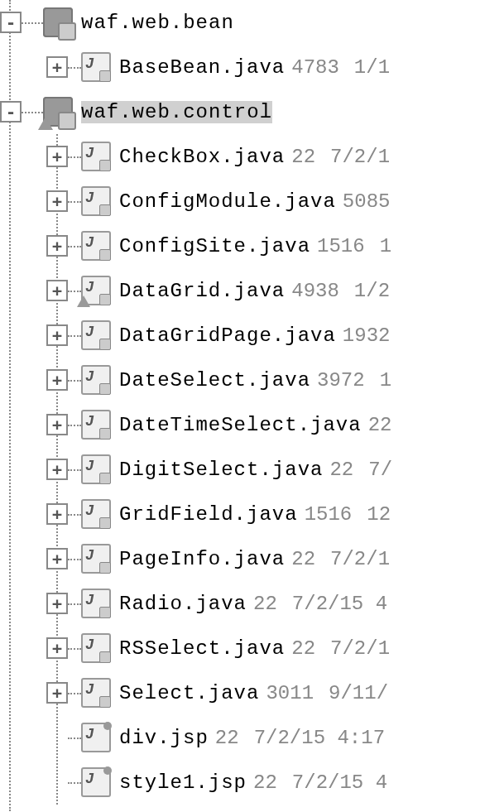 The width and height of the screenshot is (504, 812). Describe the element at coordinates (341, 381) in the screenshot. I see `revision-number: 3972` at that location.